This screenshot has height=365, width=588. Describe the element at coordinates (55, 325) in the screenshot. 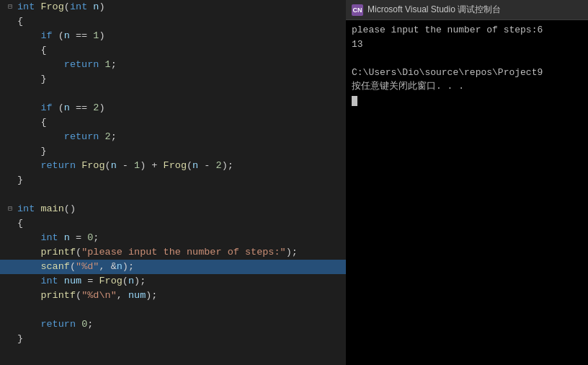

I see `code-text-23: return 0;` at that location.